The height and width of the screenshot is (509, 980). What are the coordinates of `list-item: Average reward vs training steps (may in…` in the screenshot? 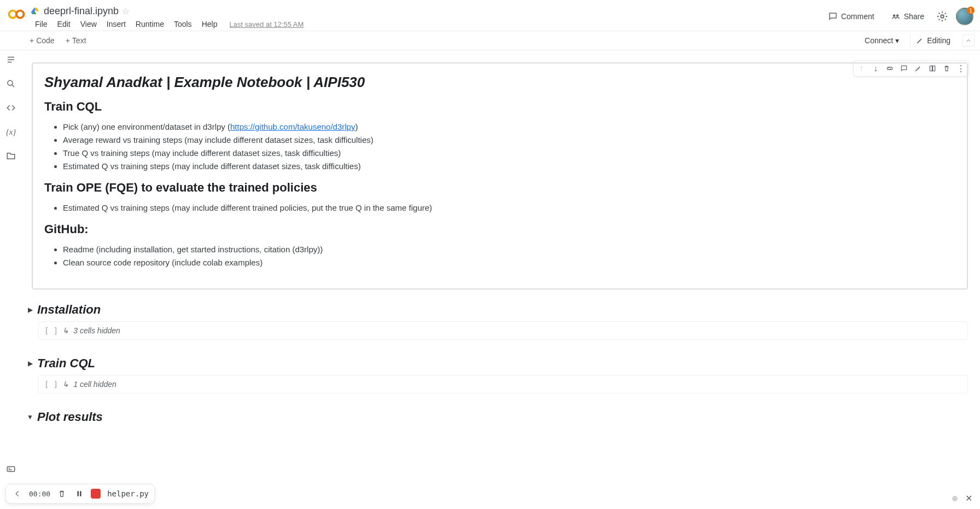 It's located at (509, 140).